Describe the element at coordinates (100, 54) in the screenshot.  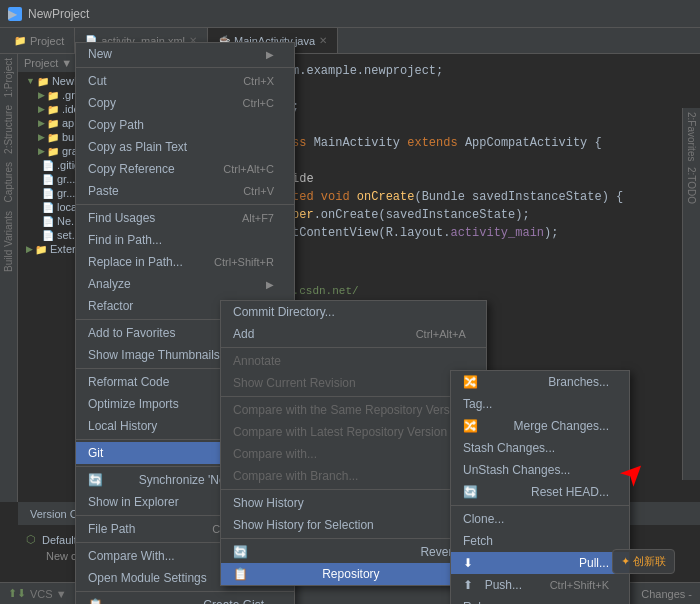
I see `menu-new-label: New` at that location.